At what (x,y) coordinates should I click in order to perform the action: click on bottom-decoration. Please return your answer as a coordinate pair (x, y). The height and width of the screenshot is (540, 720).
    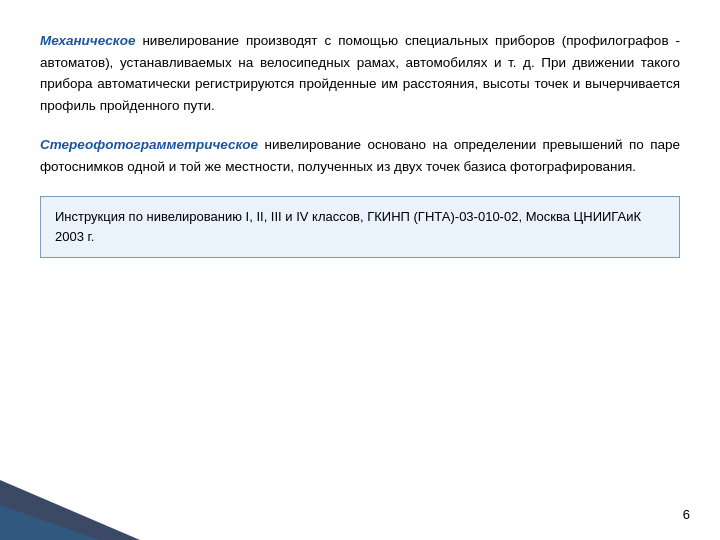
    Looking at the image, I should click on (110, 495).